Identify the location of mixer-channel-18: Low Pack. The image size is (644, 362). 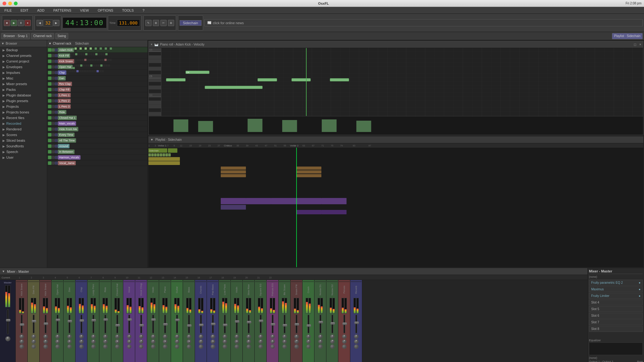
(225, 321).